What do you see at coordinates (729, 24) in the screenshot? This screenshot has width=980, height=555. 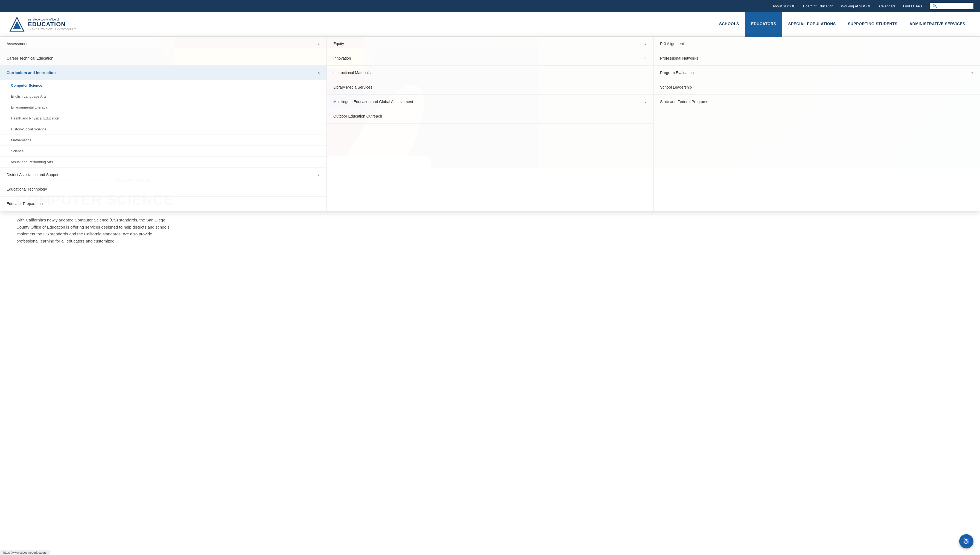 I see `nav-schools: SCHOOLS` at bounding box center [729, 24].